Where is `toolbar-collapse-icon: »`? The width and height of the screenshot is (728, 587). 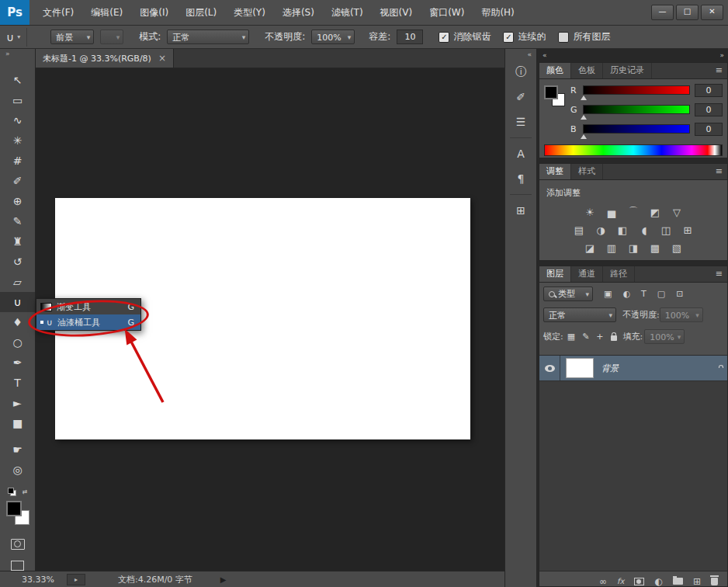
toolbar-collapse-icon: » is located at coordinates (17, 54).